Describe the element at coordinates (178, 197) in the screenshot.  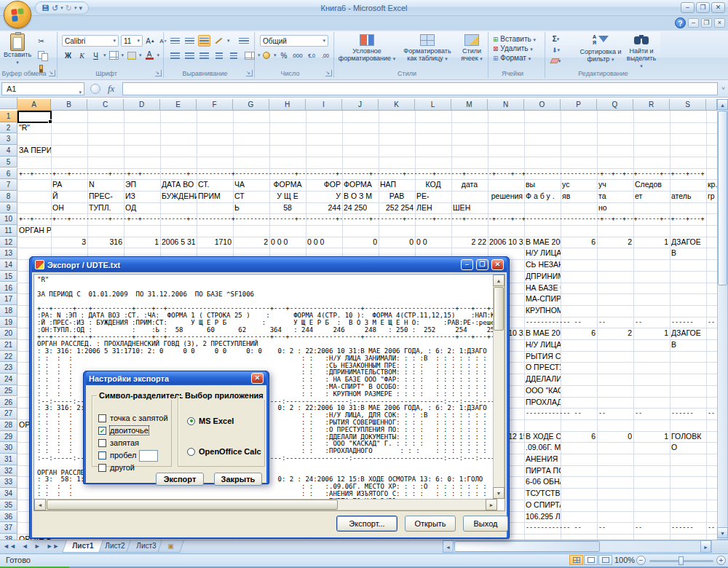
I see `cell-E8: БУЖДЕНИ` at that location.